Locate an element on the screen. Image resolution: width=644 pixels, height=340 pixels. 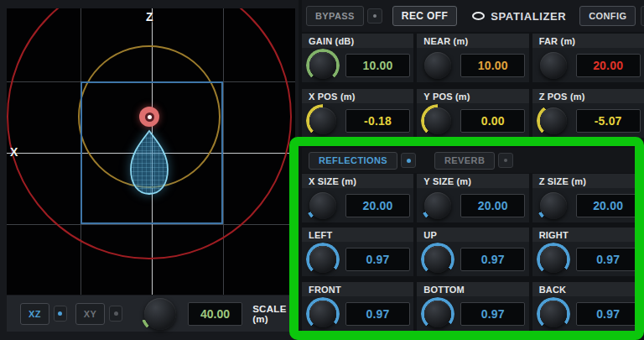
record-button: REC OFF is located at coordinates (424, 16).